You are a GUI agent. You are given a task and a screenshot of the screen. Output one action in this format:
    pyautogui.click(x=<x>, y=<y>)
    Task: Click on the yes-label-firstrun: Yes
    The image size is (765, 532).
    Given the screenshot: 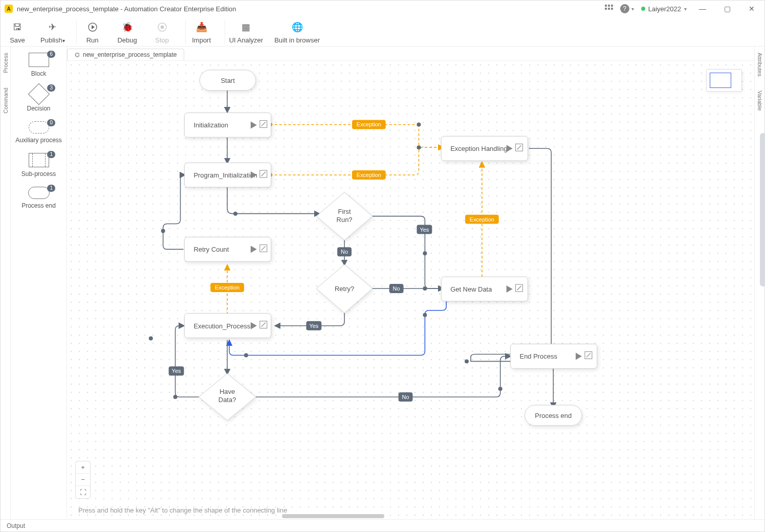 What is the action you would take?
    pyautogui.click(x=424, y=230)
    